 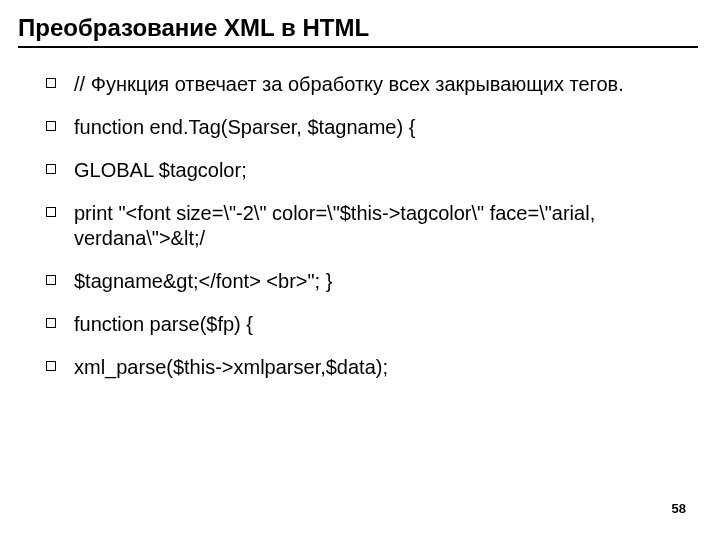 What do you see at coordinates (368, 226) in the screenshot?
I see `list-item: print "<font size=\"-2\" color=\"$this->…` at bounding box center [368, 226].